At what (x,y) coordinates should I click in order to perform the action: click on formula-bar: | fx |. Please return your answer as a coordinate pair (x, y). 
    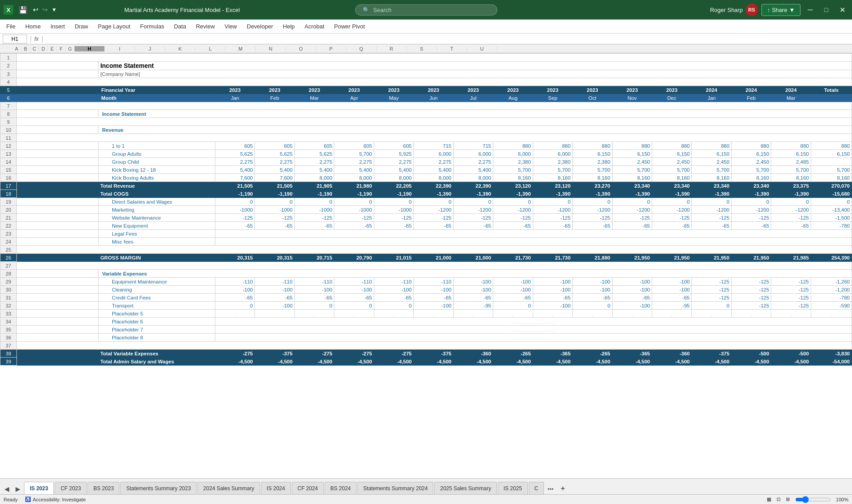
    Looking at the image, I should click on (426, 39).